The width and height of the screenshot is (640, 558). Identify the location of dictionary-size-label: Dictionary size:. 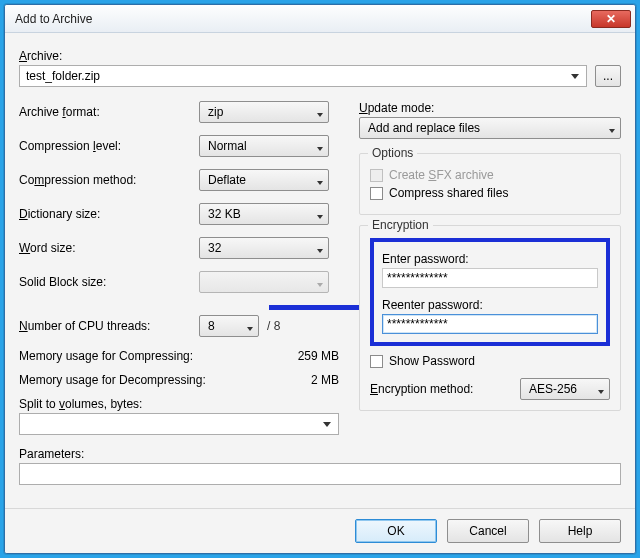
(109, 214).